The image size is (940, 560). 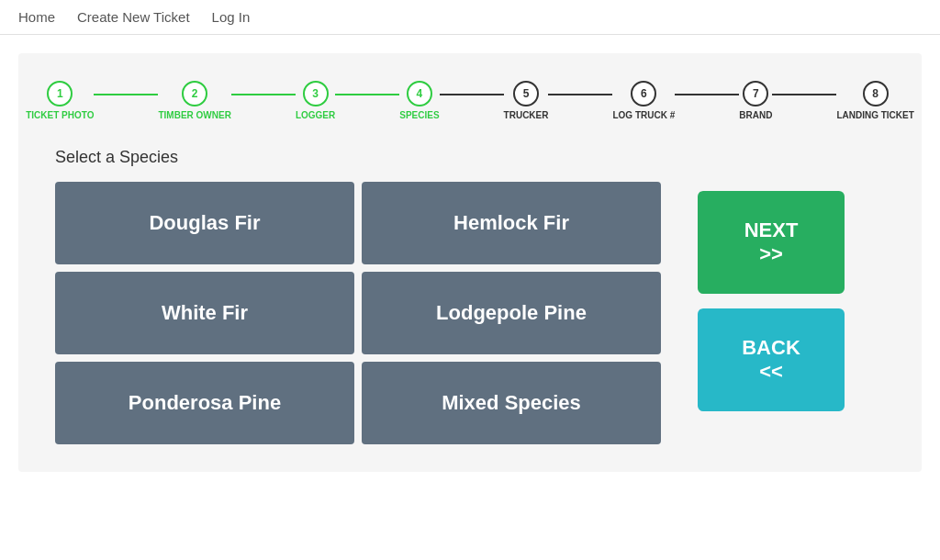 I want to click on step-1: 1TICKET PHOTO, so click(x=60, y=101).